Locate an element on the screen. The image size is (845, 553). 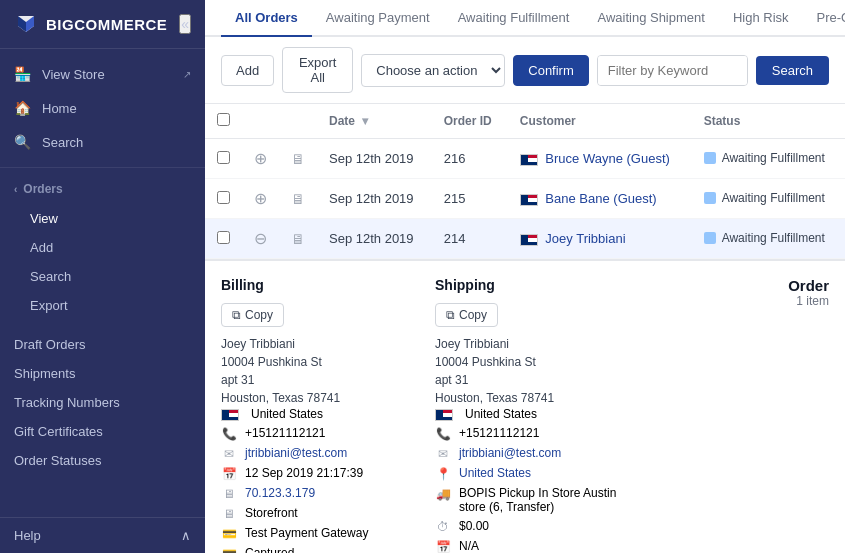
billing-date: 12 Sep 2019 21:17:39 is located at coordinates (304, 473).